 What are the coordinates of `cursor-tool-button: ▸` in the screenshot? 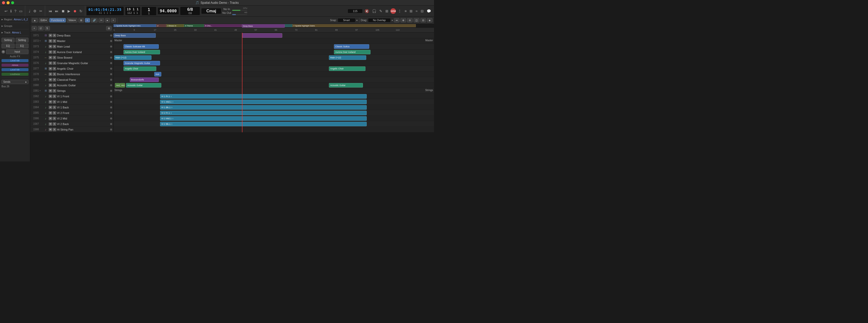 It's located at (107, 20).